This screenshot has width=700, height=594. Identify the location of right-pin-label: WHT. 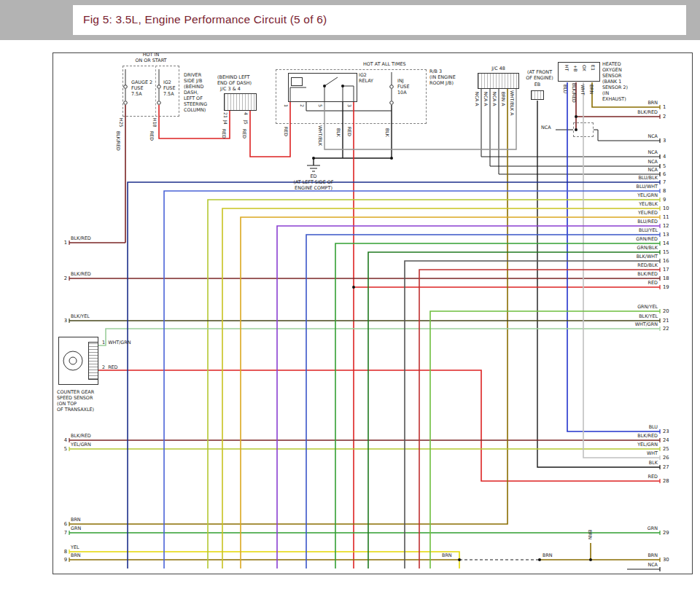
(617, 453).